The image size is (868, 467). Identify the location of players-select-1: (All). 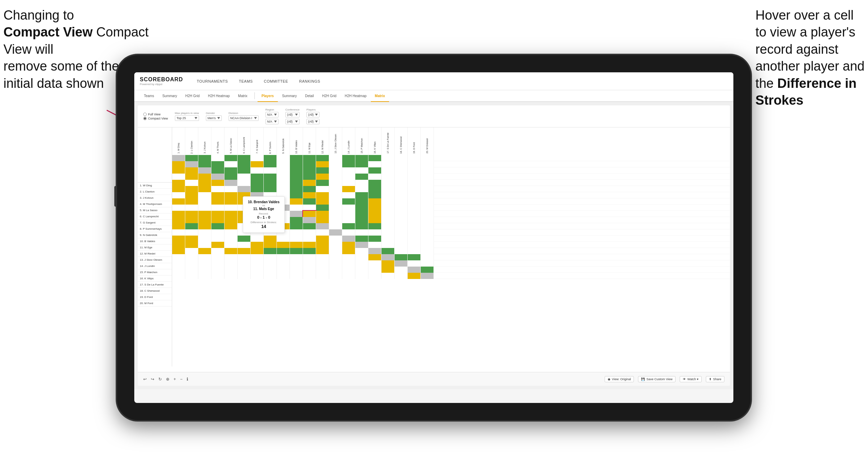
(313, 115).